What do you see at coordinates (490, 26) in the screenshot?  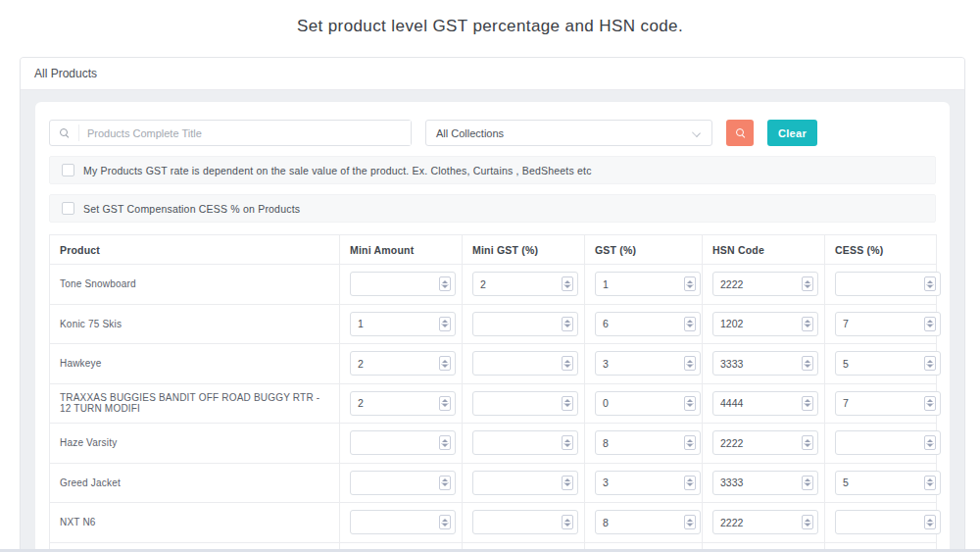 I see `page-title: Set product level GST percentage and HSN…` at bounding box center [490, 26].